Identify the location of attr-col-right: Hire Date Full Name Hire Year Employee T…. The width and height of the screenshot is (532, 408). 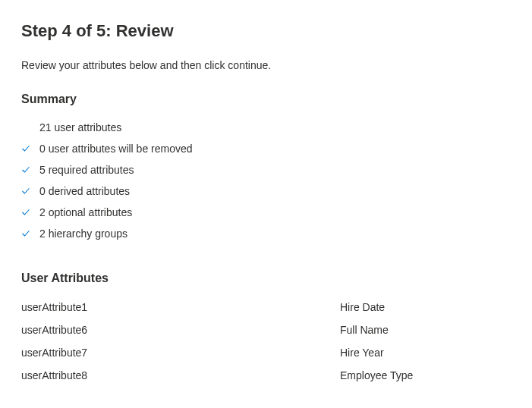
(376, 341).